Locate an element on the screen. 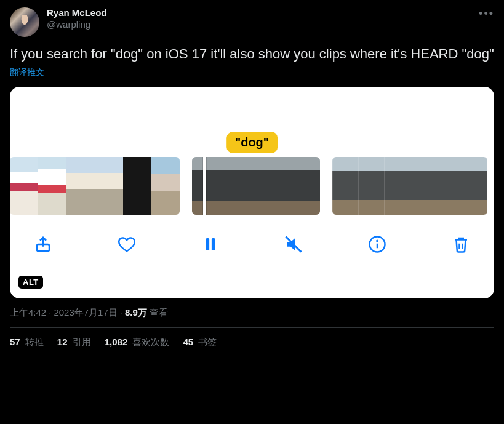 The height and width of the screenshot is (424, 504). heart-icon is located at coordinates (127, 244).